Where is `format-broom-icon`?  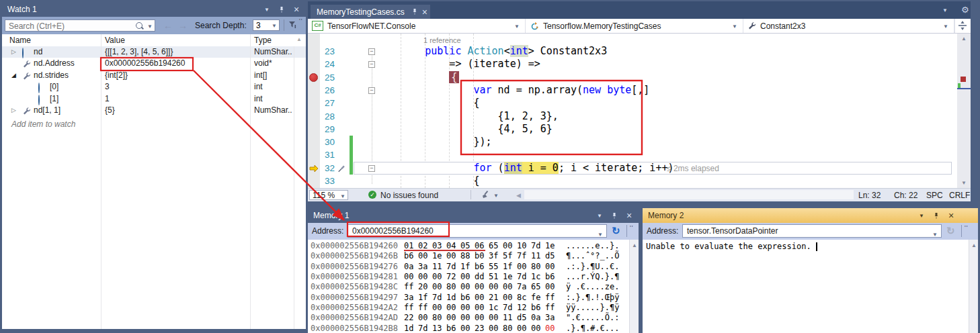 format-broom-icon is located at coordinates (485, 195).